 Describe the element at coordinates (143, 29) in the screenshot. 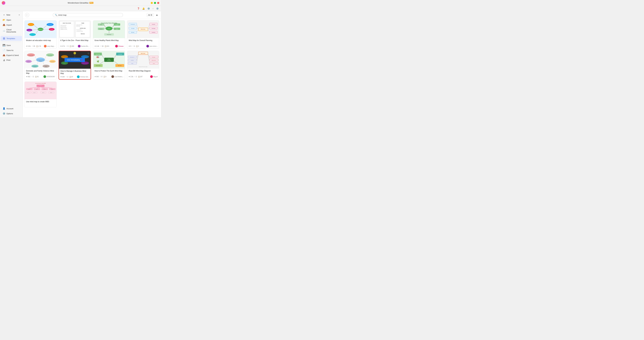

I see `svg-text: REAL BILL` at that location.